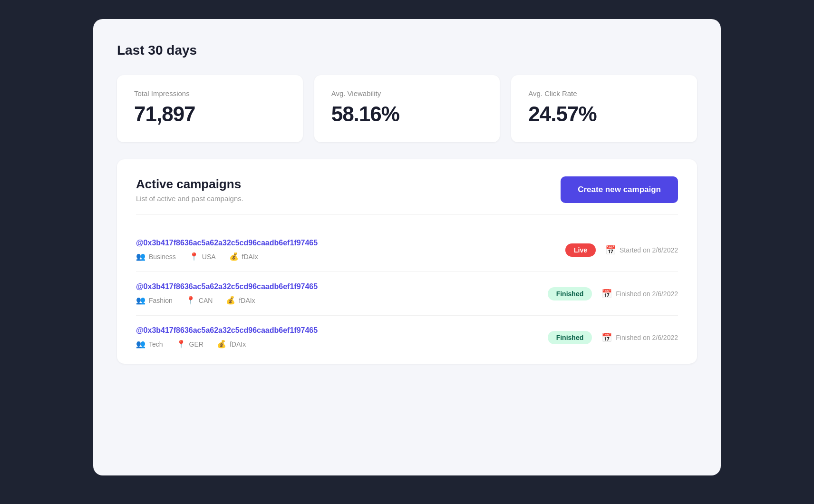 The image size is (814, 504). Describe the element at coordinates (154, 300) in the screenshot. I see `campaign-category: 👥 Fashion` at that location.